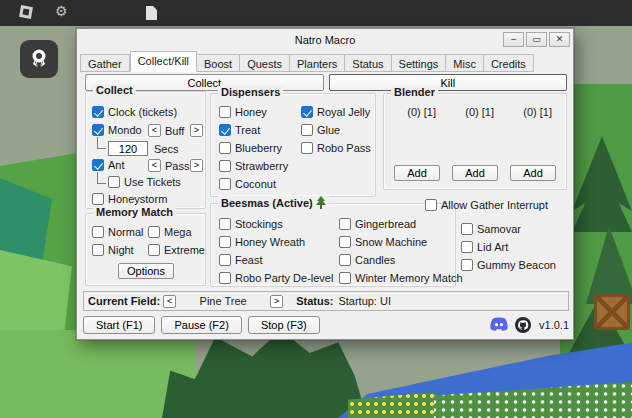 The image size is (632, 418). Describe the element at coordinates (326, 40) in the screenshot. I see `window-title: Natro Macro` at that location.